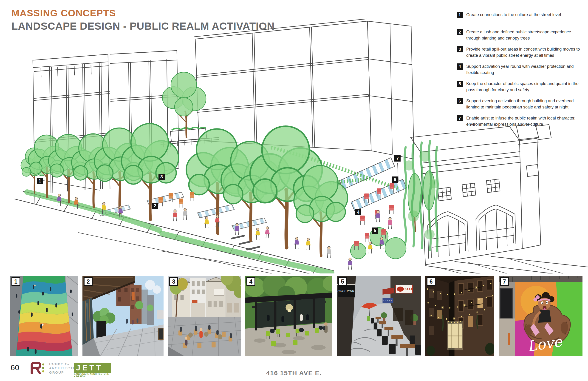  Describe the element at coordinates (44, 316) in the screenshot. I see `photo-1-image` at that location.